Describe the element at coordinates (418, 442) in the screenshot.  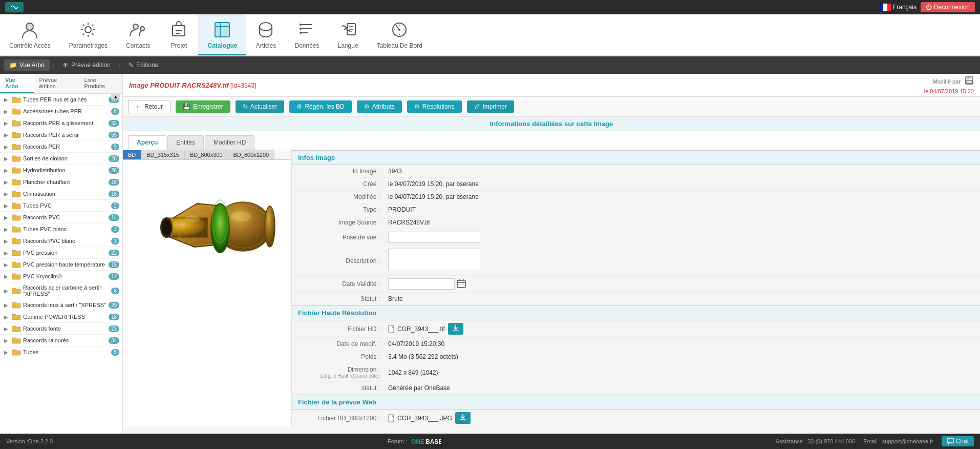
I see `svg-text: ONE` at that location.